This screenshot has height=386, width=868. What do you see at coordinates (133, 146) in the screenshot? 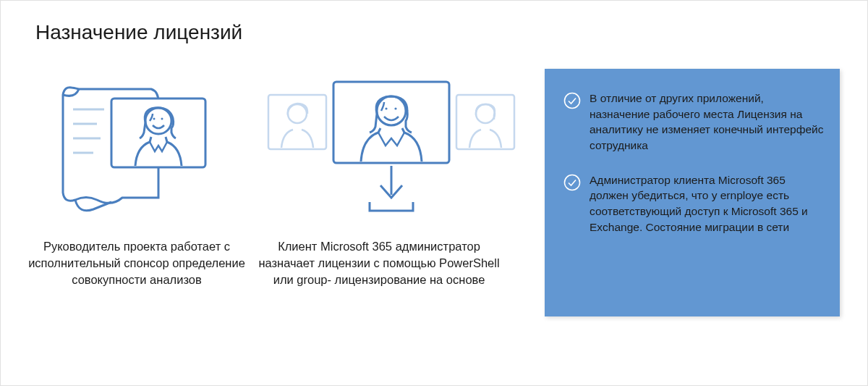
I see `illustration-scroll-person` at bounding box center [133, 146].